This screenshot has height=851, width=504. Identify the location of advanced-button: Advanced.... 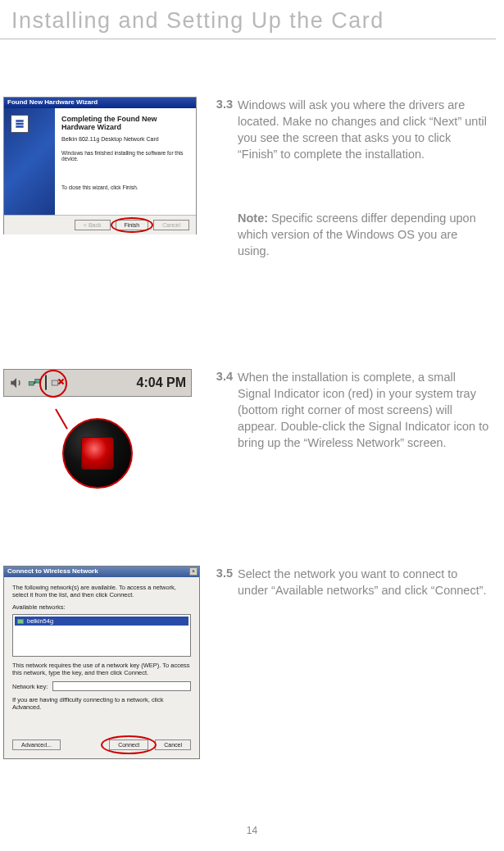
(36, 744).